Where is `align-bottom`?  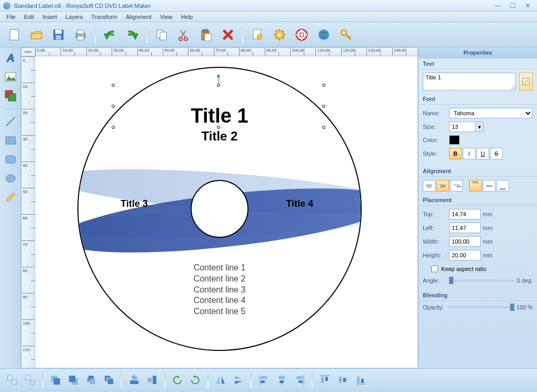
align-bottom is located at coordinates (503, 186).